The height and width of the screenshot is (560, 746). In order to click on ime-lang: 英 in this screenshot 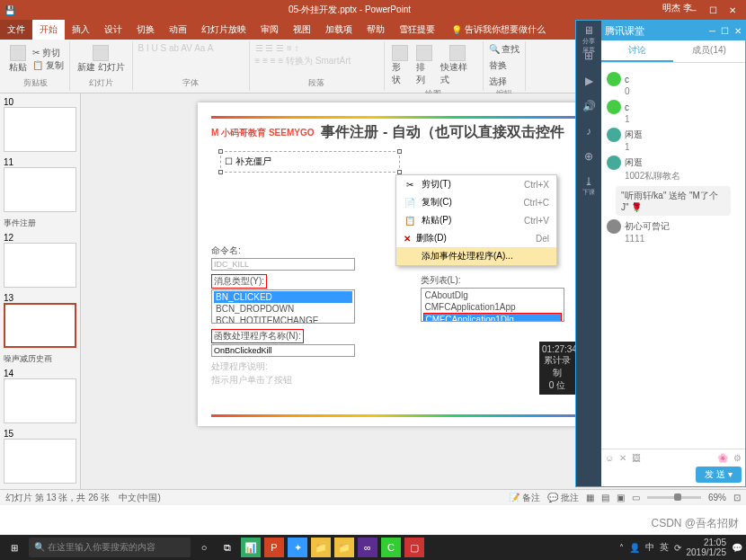, I will do `click(664, 547)`.